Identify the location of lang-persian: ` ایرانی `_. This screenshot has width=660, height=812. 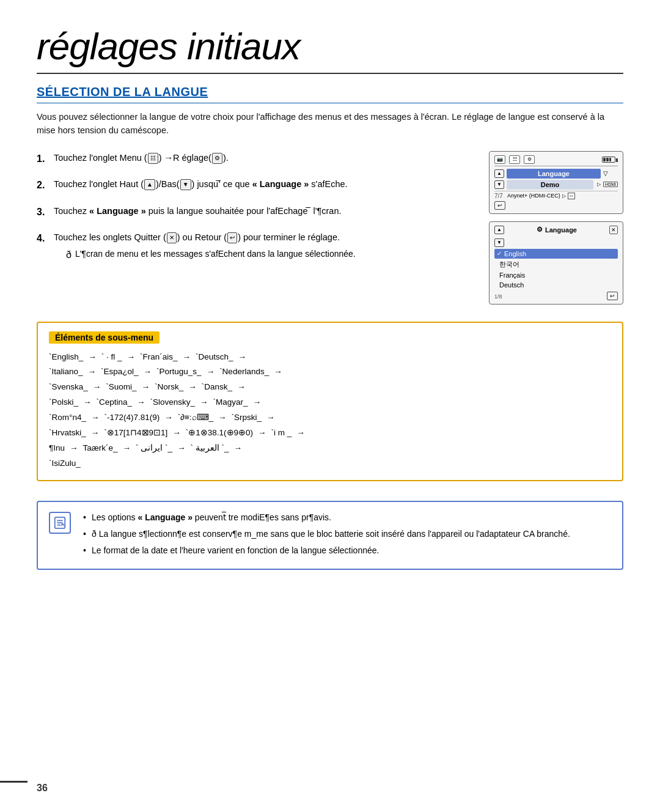
(154, 449).